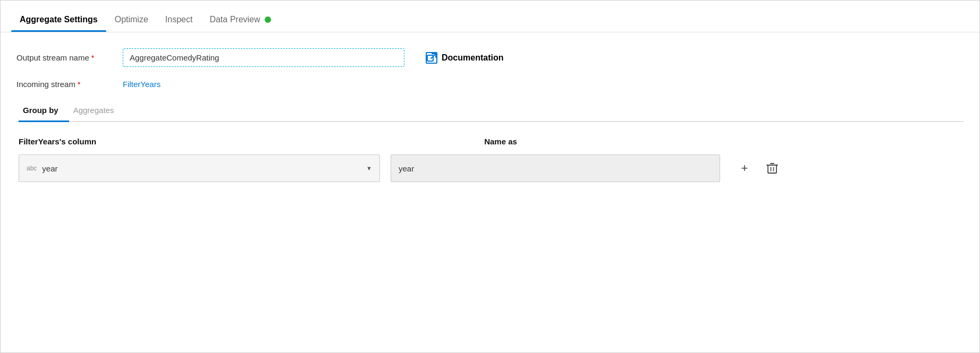 The image size is (980, 353). Describe the element at coordinates (44, 111) in the screenshot. I see `sub-tab-group-by: Group by` at that location.